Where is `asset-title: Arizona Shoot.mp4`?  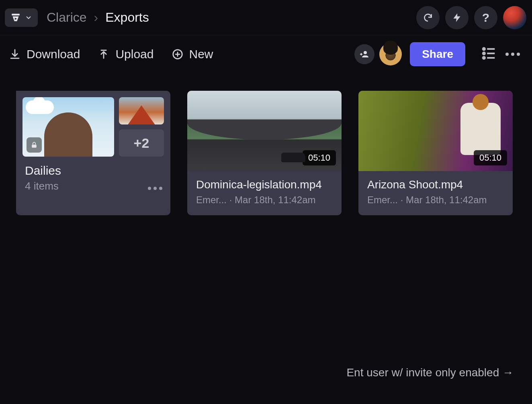 asset-title: Arizona Shoot.mp4 is located at coordinates (436, 185).